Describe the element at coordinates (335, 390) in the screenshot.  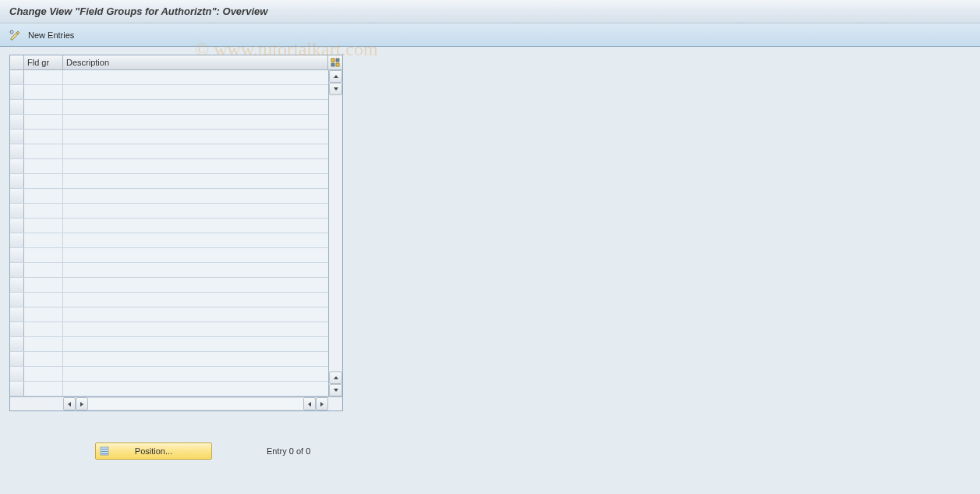
I see `scroll-down-bottom-button` at that location.